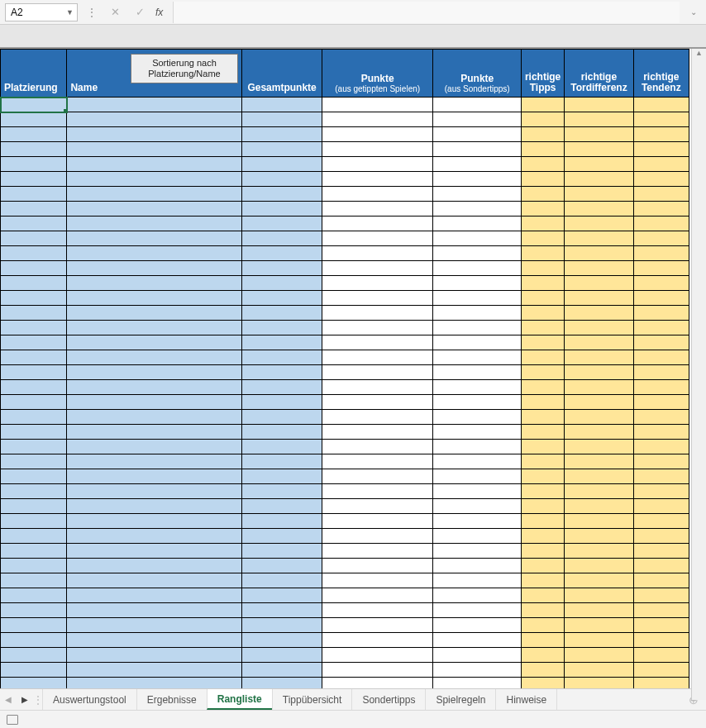  Describe the element at coordinates (69, 12) in the screenshot. I see `chevron-down-icon: ▼` at that location.